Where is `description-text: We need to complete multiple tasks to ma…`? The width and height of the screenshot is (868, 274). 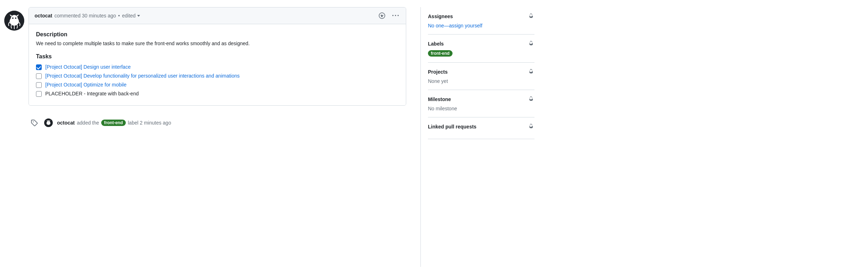 description-text: We need to complete multiple tasks to ma… is located at coordinates (217, 43).